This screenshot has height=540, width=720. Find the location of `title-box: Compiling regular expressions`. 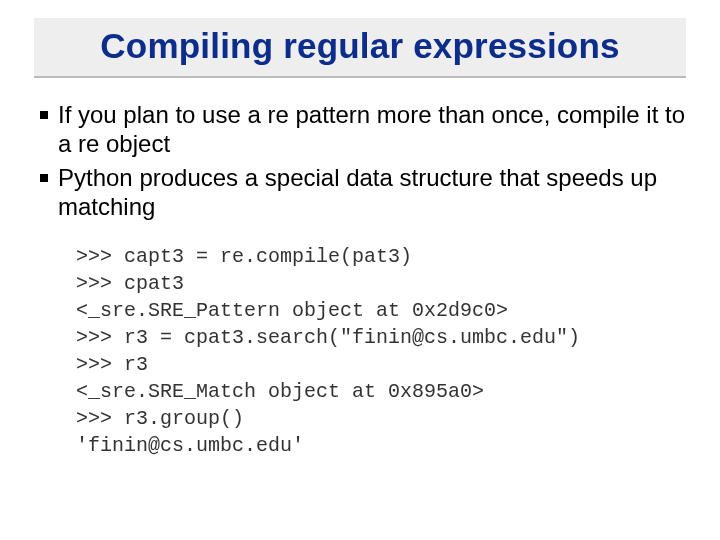

title-box: Compiling regular expressions is located at coordinates (360, 48).